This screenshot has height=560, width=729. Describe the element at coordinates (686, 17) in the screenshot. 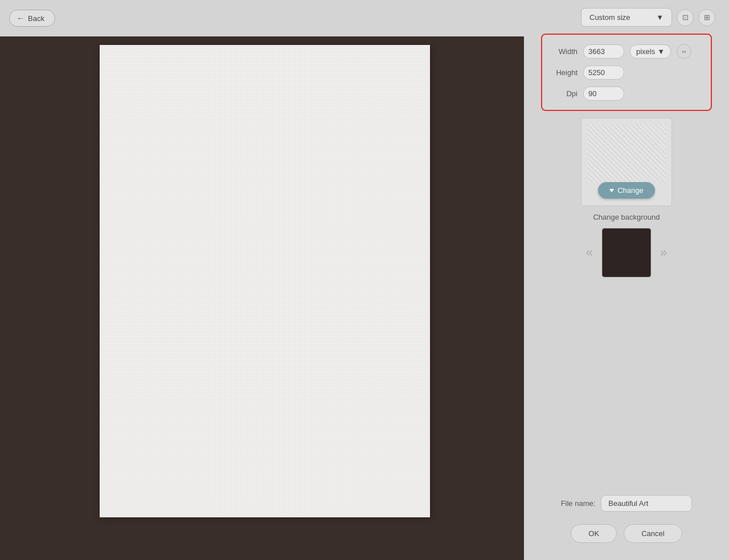

I see `grid-icon: ⊡` at that location.